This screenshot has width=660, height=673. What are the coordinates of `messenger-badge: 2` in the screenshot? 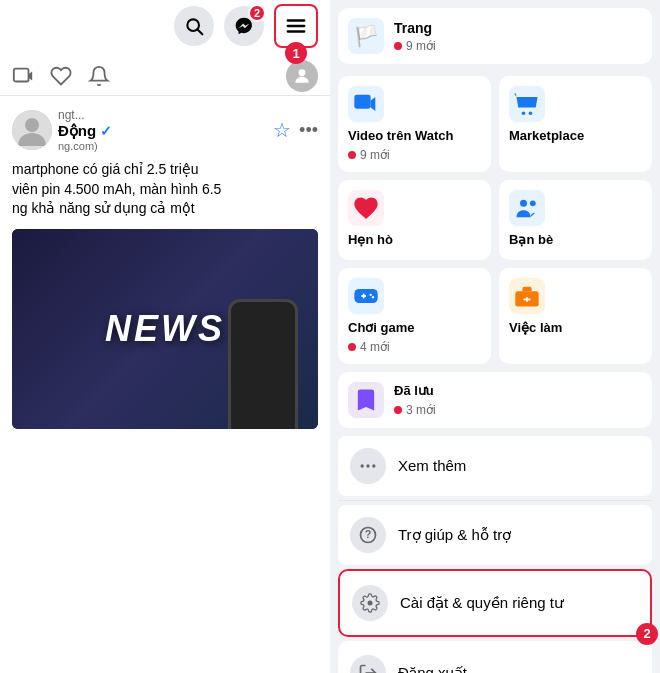 It's located at (257, 13).